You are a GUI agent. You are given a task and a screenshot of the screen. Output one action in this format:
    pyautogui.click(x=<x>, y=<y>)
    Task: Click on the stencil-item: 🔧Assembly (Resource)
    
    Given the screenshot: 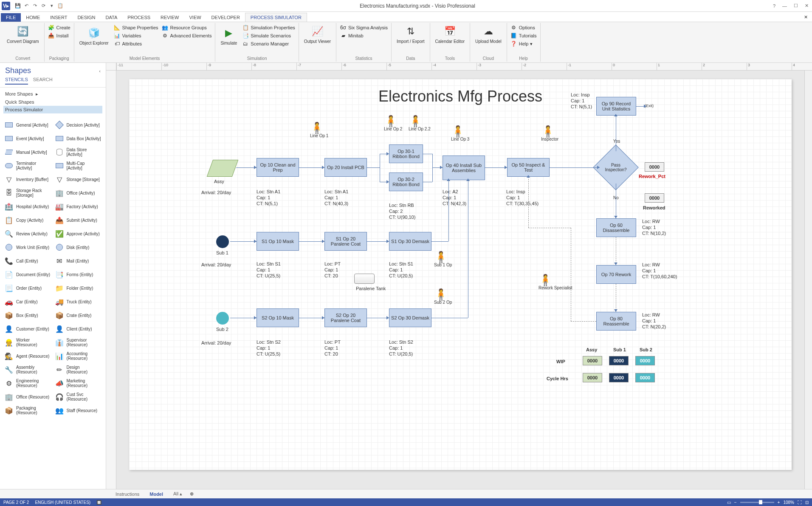 What is the action you would take?
    pyautogui.click(x=28, y=370)
    